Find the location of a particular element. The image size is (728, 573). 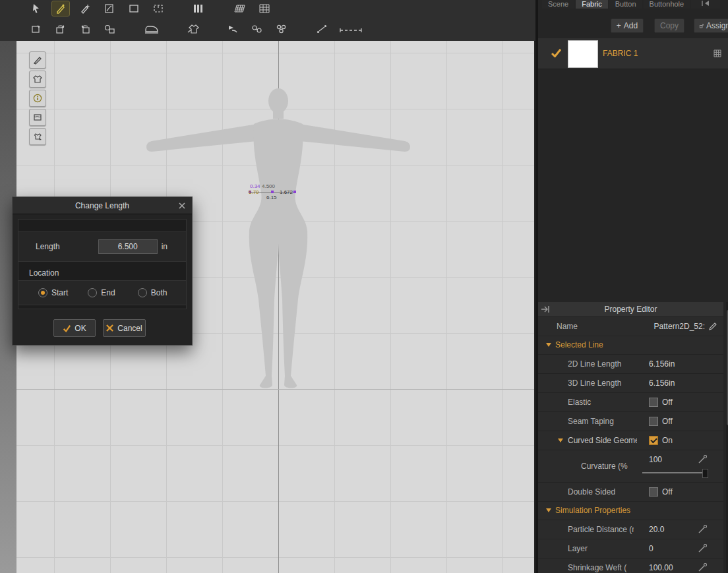

measure-line-icon is located at coordinates (322, 29).